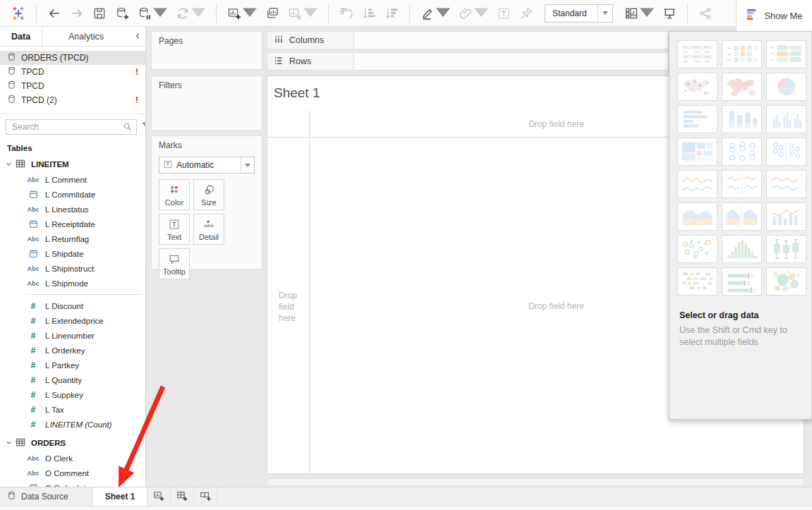  Describe the element at coordinates (207, 165) in the screenshot. I see `mark-type-select: Automatic` at that location.